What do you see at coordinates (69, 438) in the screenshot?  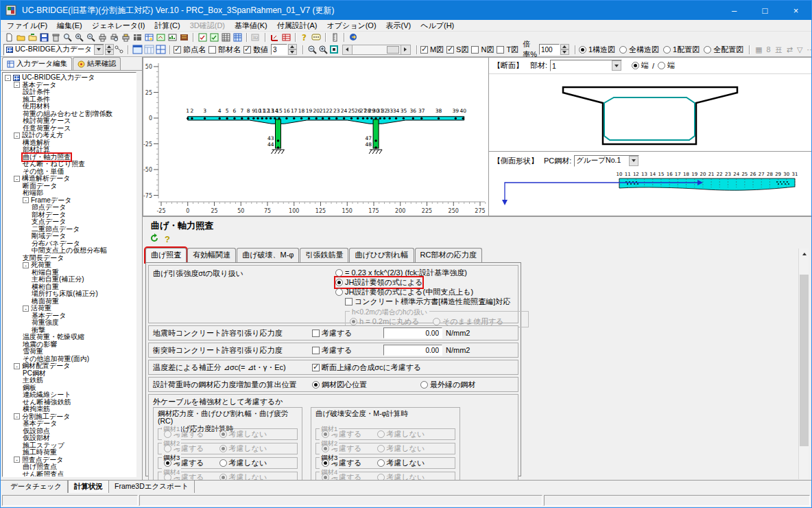 I see `tree-item: 仮設部材` at bounding box center [69, 438].